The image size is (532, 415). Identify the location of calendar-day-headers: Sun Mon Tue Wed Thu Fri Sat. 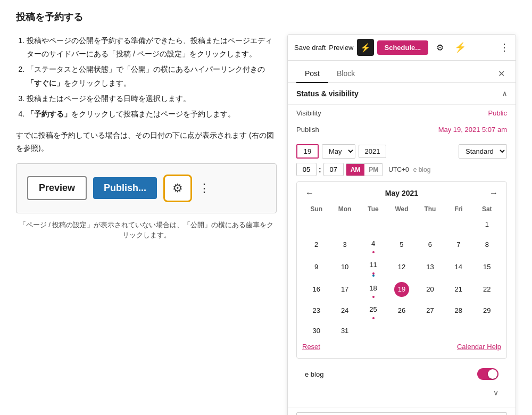
(402, 209).